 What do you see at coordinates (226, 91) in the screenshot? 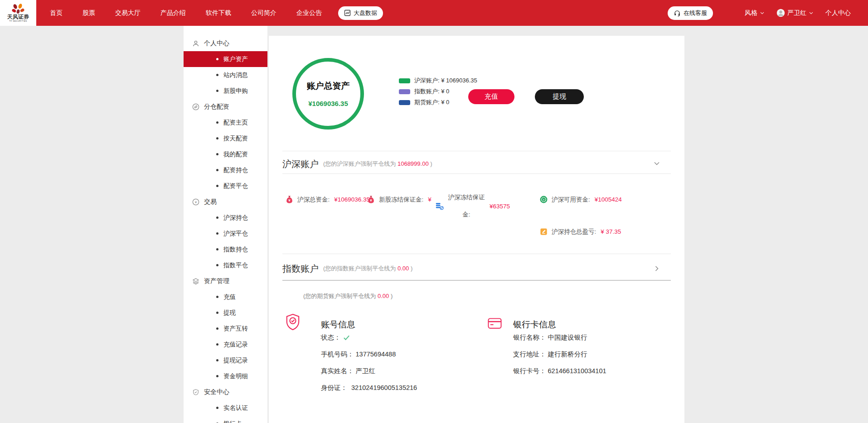
I see `sidebar-item-new-stock-subscription: 新股申购` at bounding box center [226, 91].